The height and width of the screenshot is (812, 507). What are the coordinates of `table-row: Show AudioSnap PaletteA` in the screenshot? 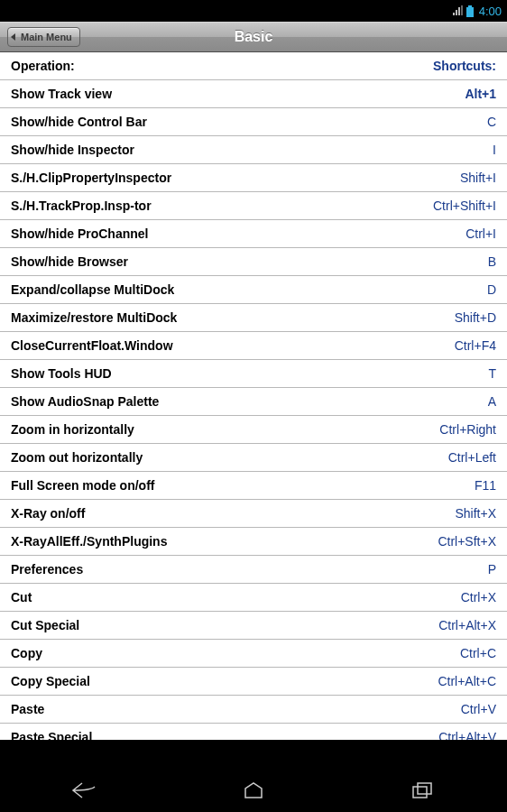 It's located at (254, 402).